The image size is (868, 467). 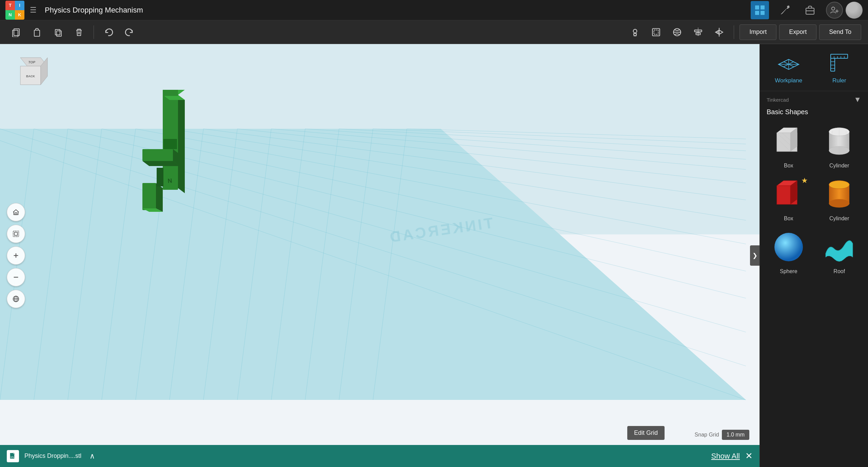 What do you see at coordinates (839, 247) in the screenshot?
I see `roof-cyan-icon-container` at bounding box center [839, 247].